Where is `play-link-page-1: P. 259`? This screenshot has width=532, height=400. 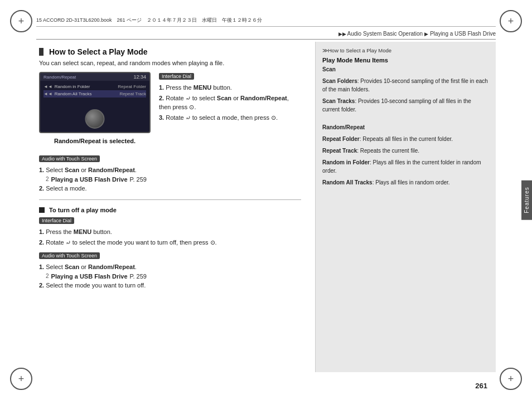 play-link-page-1: P. 259 is located at coordinates (138, 179).